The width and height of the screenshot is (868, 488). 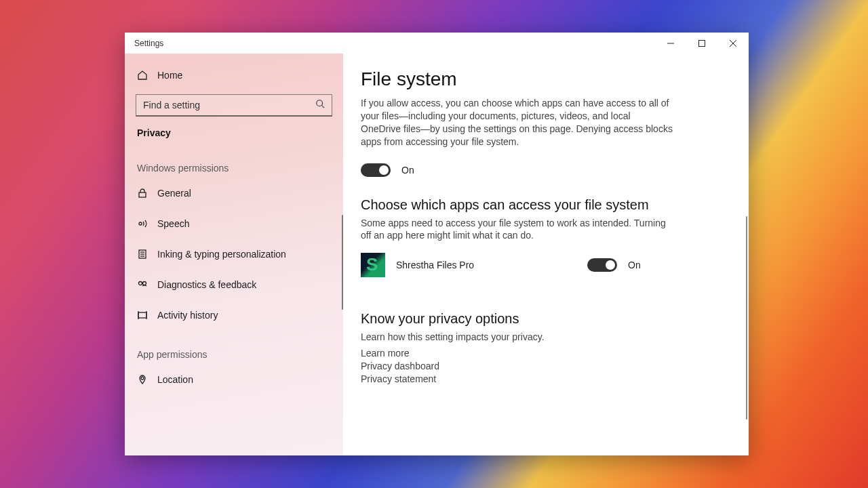 I want to click on apps-heading: Choose which apps can access your file s…, so click(x=546, y=205).